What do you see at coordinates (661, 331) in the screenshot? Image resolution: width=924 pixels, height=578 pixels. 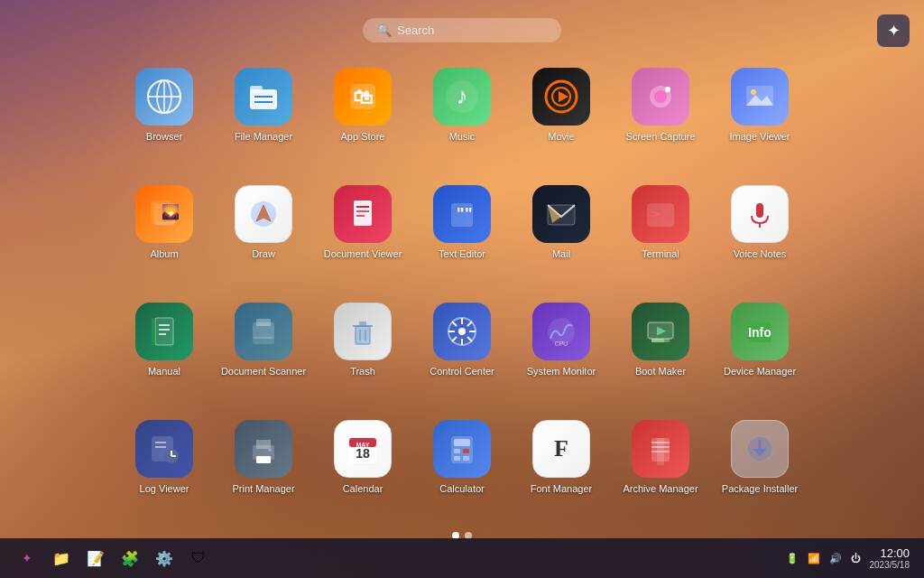 I see `app-icon-bootmaker: ▶` at bounding box center [661, 331].